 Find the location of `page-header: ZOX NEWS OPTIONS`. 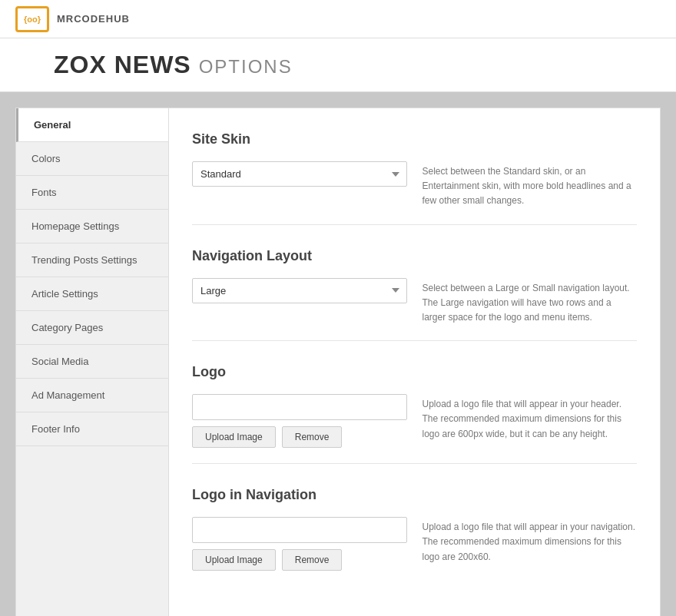

page-header: ZOX NEWS OPTIONS is located at coordinates (338, 65).